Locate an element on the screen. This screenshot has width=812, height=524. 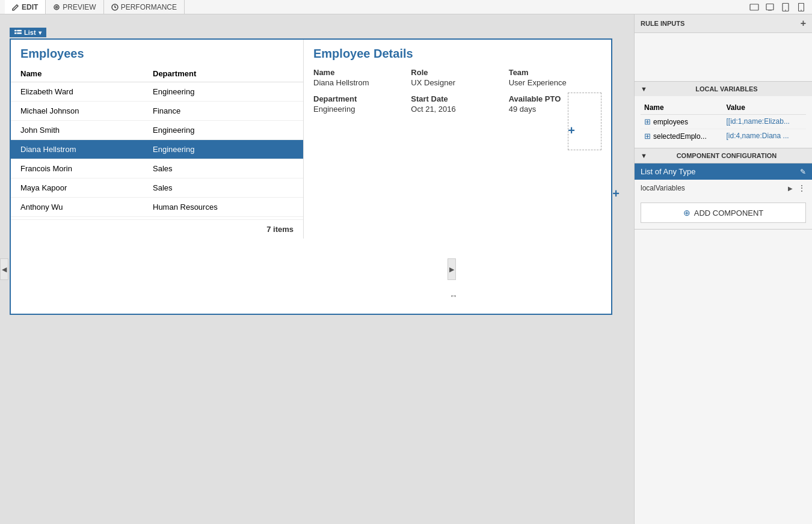
table-row: Maya Kapoor Sales is located at coordinates (157, 188).